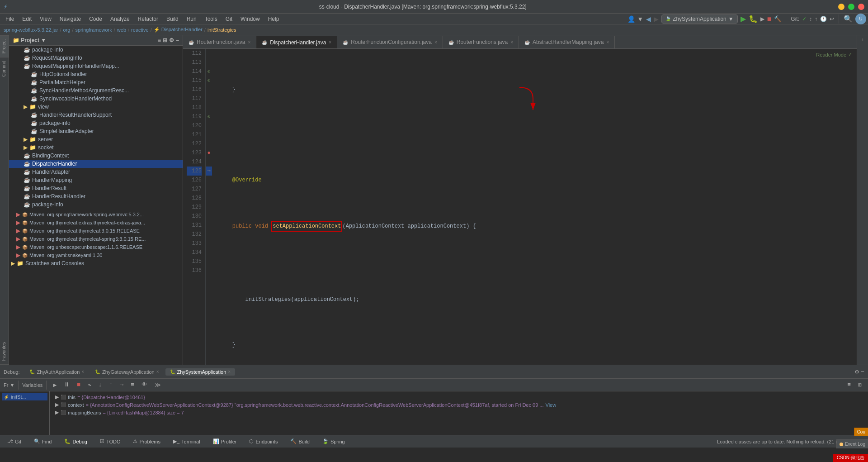 The height and width of the screenshot is (462, 868). Describe the element at coordinates (90, 385) in the screenshot. I see `debug-stepover-btn: ↷` at that location.